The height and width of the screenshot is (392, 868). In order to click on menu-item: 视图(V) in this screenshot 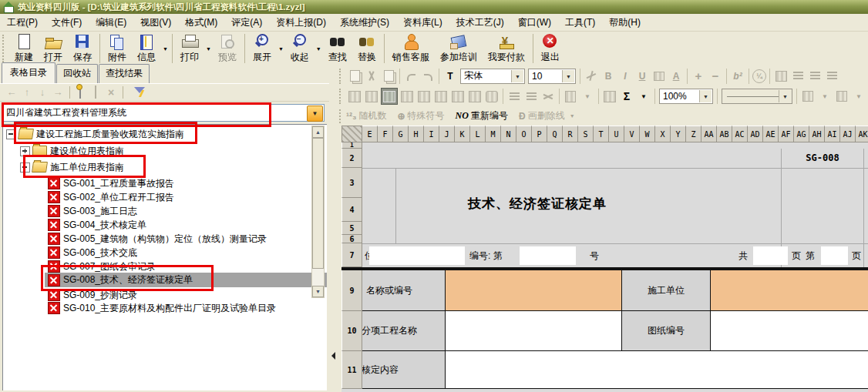, I will do `click(156, 23)`.